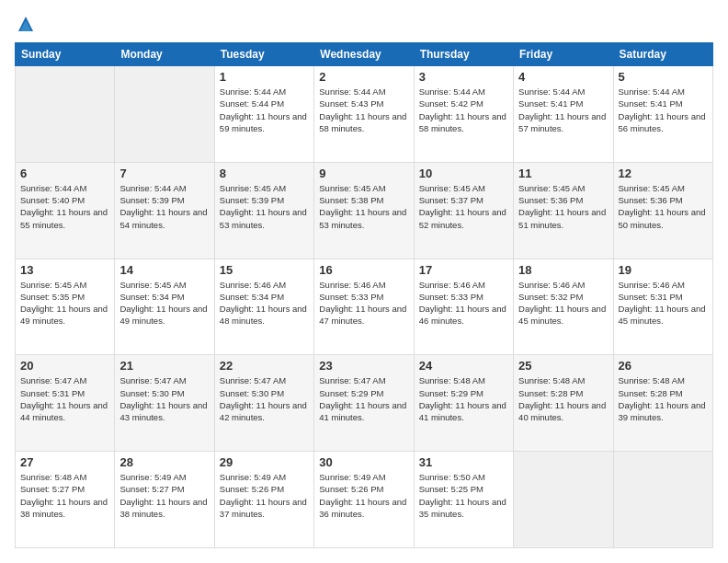  Describe the element at coordinates (264, 403) in the screenshot. I see `calendar-cell: 22 Sunrise: 5:47 AM Sunset: 5:30 PM Dayl…` at that location.